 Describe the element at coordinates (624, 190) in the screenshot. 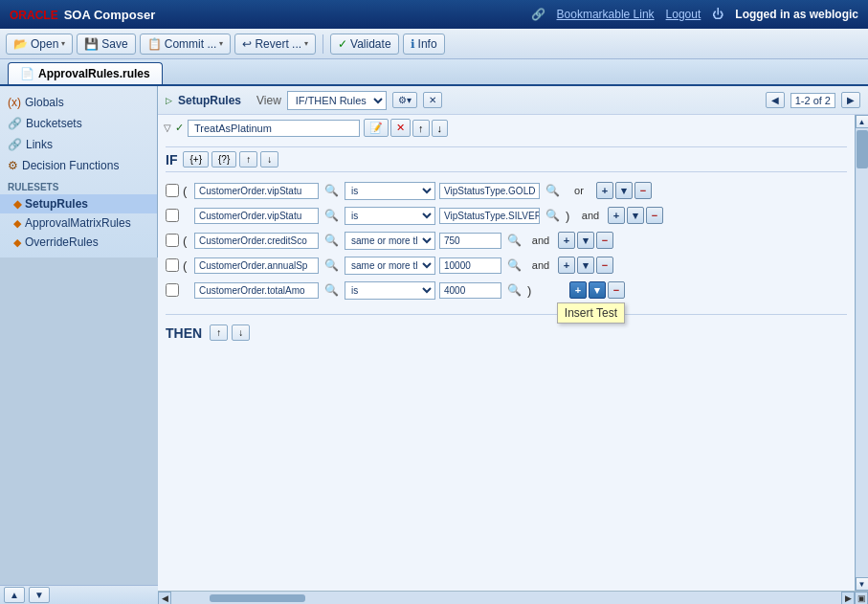

I see `cond-1-btns: + ▾ −` at that location.